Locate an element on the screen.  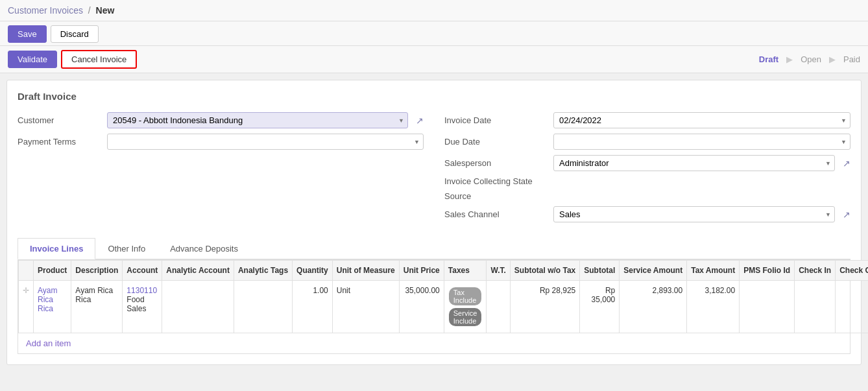
tab-advance-deposits: Advance Deposits is located at coordinates (204, 249).